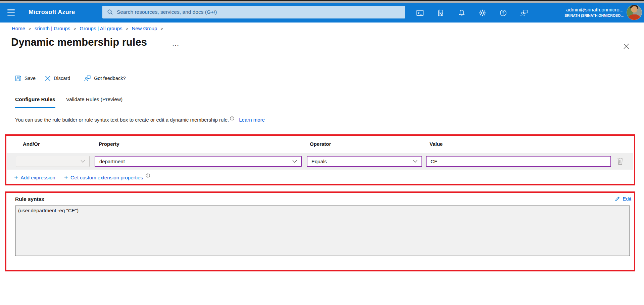 The image size is (644, 305). Describe the element at coordinates (110, 78) in the screenshot. I see `got-feedback-label: Got feedback?` at that location.